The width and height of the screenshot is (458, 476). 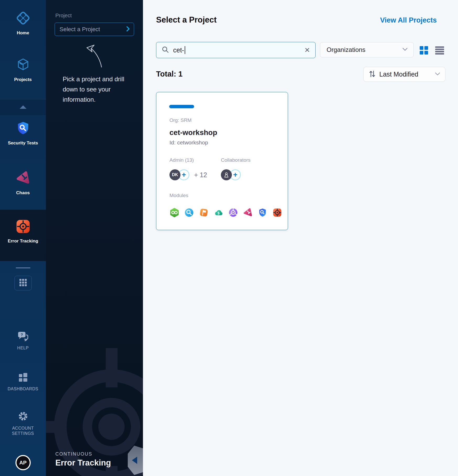 What do you see at coordinates (180, 120) in the screenshot?
I see `project-org: Org: SRM` at bounding box center [180, 120].